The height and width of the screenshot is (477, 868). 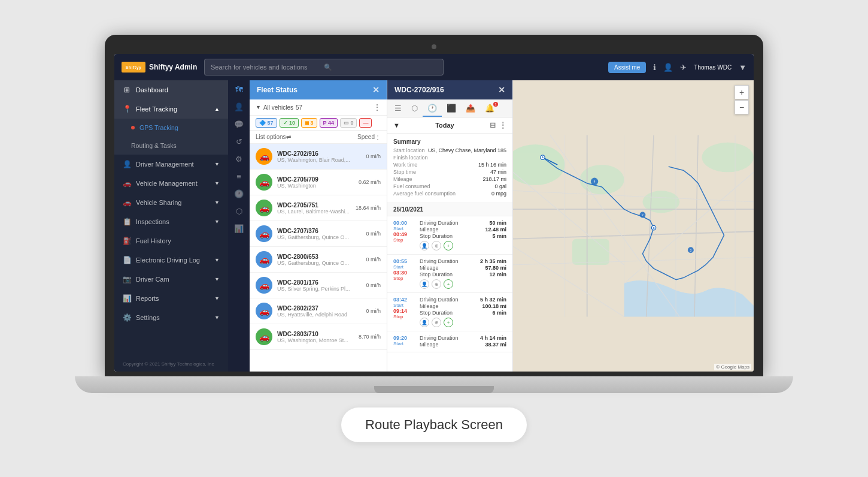 What do you see at coordinates (217, 260) in the screenshot?
I see `edl-arrow: ▼` at bounding box center [217, 260].